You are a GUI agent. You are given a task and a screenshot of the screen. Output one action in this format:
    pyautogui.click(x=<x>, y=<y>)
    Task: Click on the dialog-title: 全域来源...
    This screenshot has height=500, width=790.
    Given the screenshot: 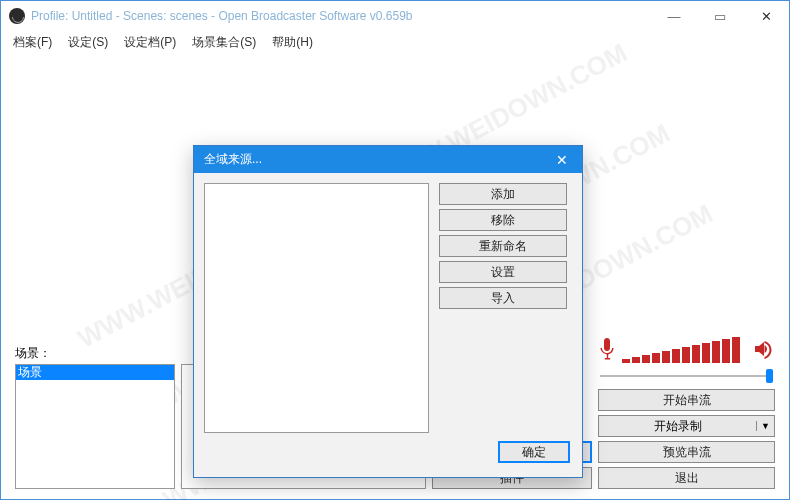 What is the action you would take?
    pyautogui.click(x=233, y=160)
    